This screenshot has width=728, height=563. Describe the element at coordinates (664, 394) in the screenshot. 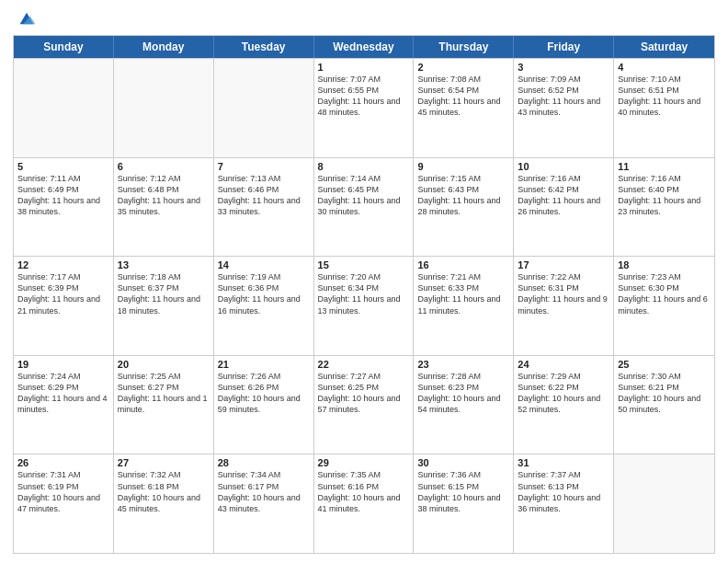

I see `day-info: Sunrise: 7:30 AM Sunset: 6:21 PM Dayligh…` at that location.